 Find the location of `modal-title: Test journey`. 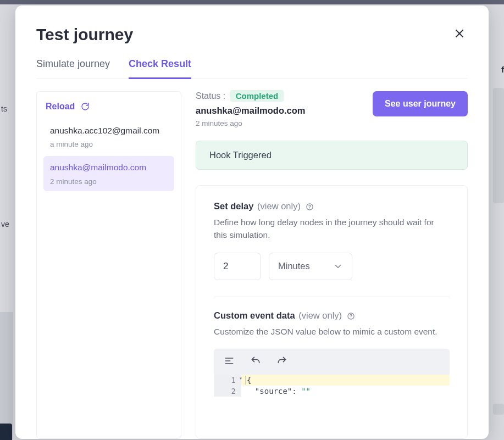

modal-title: Test journey is located at coordinates (85, 35).